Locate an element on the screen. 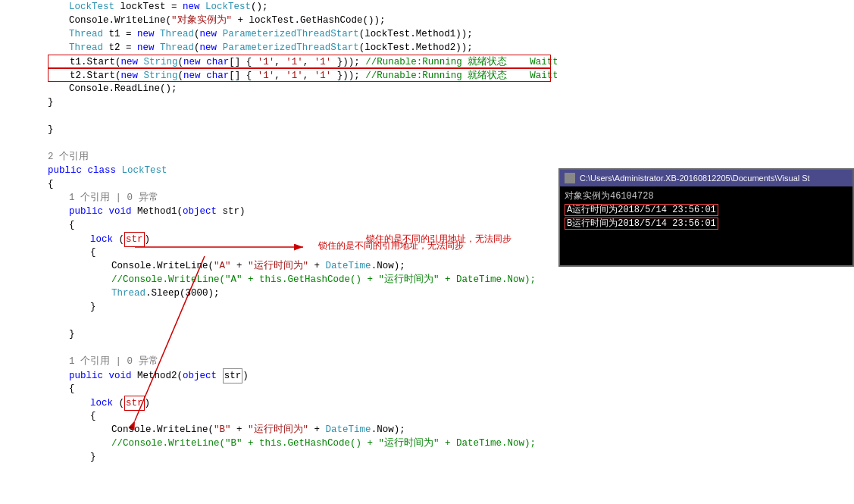 Image resolution: width=854 pixels, height=504 pixels. console-window: C:\Users\Administrator.XB-20160812205\Do… is located at coordinates (706, 218).